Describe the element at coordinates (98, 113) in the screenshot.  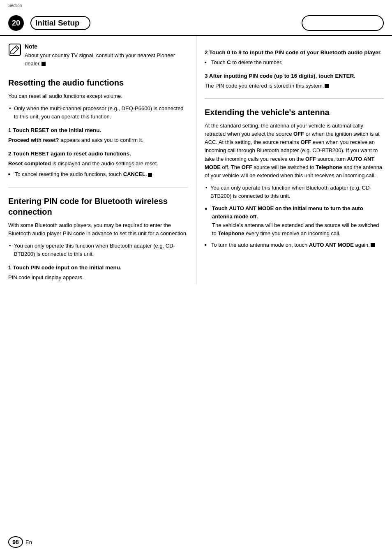
I see `resetting-bullets: Only when the multi-channel processor (e…` at that location.